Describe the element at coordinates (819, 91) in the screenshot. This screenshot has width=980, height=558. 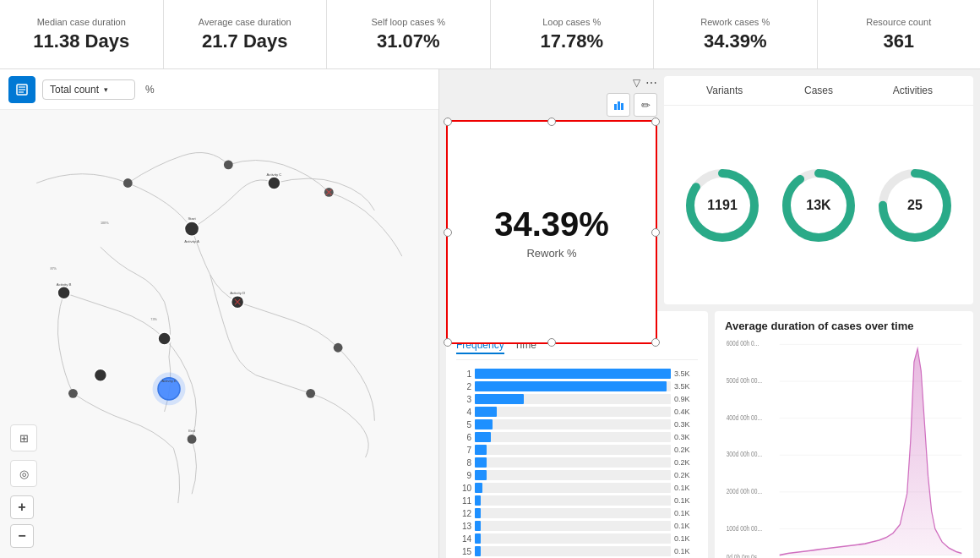
I see `stats-header: Variants Cases Activities` at that location.